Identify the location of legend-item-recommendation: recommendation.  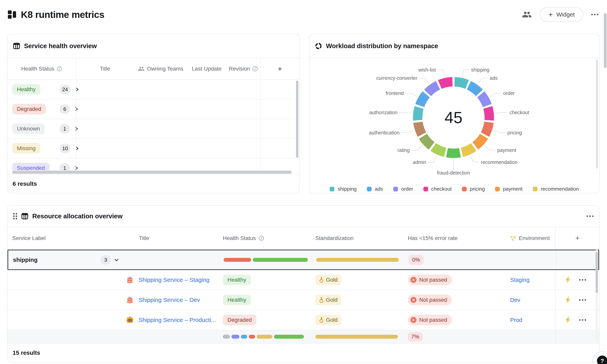
(556, 189).